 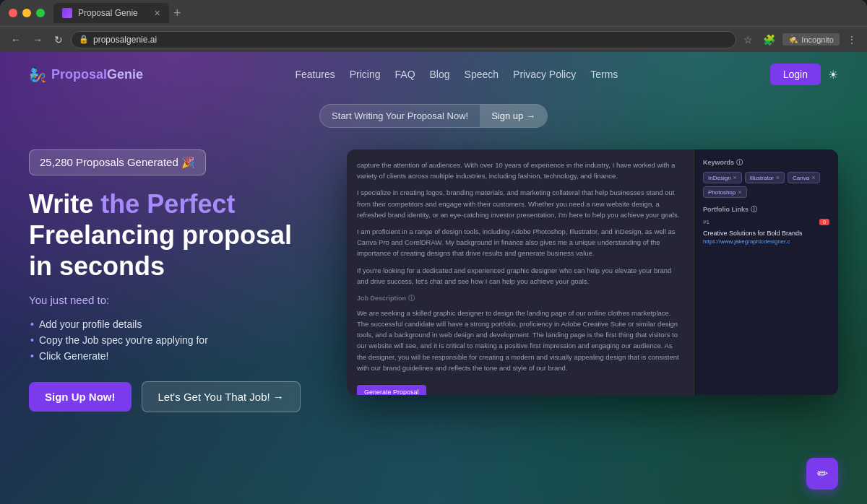 What do you see at coordinates (80, 397) in the screenshot?
I see `signup-button: Sign Up Now!` at bounding box center [80, 397].